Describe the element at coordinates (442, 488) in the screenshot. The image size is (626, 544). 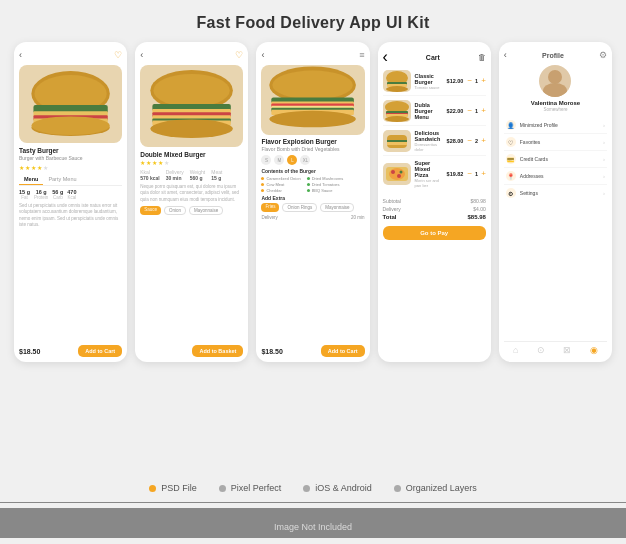
I see `layers-label: Organized Layers` at that location.